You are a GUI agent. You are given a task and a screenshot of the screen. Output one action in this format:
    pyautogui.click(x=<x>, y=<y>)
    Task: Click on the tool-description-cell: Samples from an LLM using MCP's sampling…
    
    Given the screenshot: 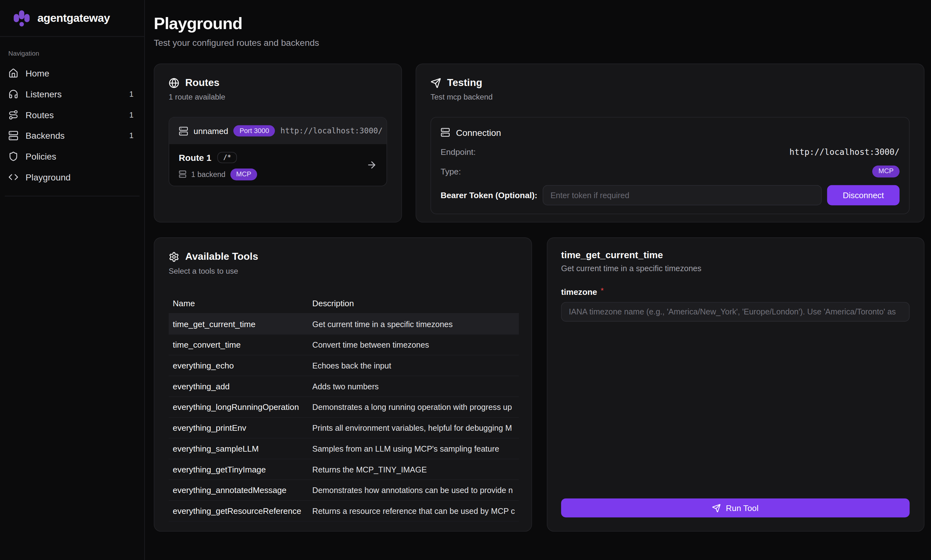 What is the action you would take?
    pyautogui.click(x=414, y=448)
    